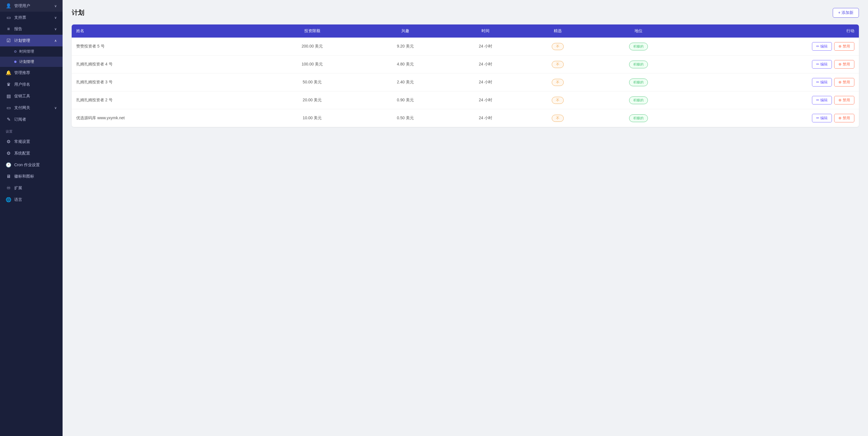 Image resolution: width=868 pixels, height=436 pixels. I want to click on page-title: 计划, so click(78, 13).